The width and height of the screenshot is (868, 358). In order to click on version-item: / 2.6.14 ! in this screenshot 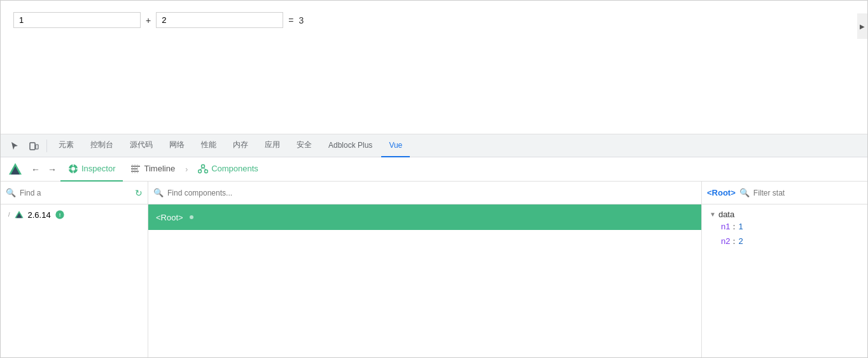, I will do `click(74, 215)`.